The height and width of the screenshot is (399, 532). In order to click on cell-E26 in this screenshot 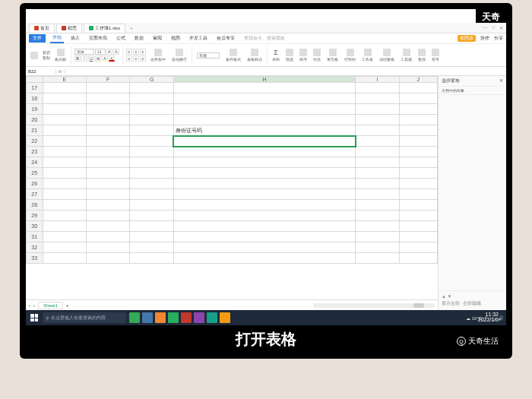, I will do `click(64, 184)`.